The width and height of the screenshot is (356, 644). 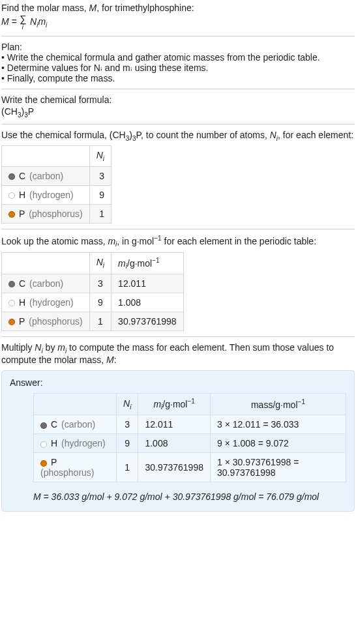 I want to click on plan-item: Determine values for Nᵢ and mᵢ using the…, so click(x=178, y=68).